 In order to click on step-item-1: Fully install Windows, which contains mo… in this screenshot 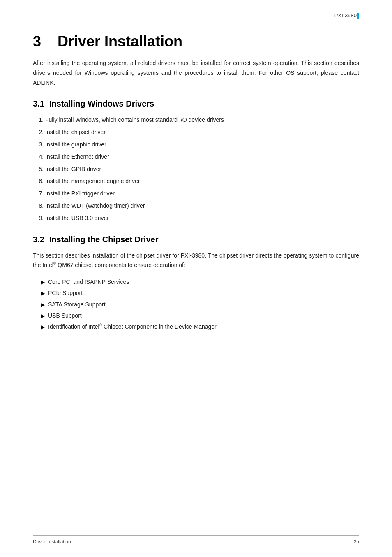, I will do `click(202, 120)`.